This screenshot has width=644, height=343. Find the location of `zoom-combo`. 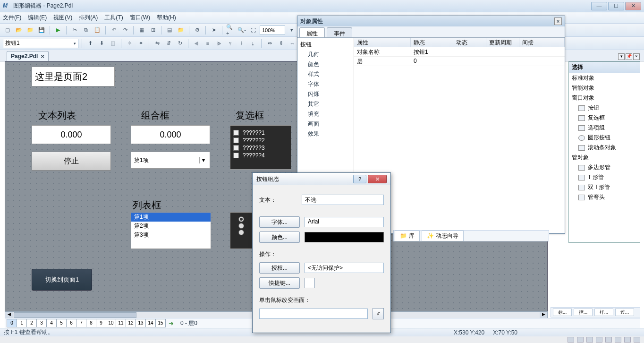

zoom-combo is located at coordinates (272, 30).